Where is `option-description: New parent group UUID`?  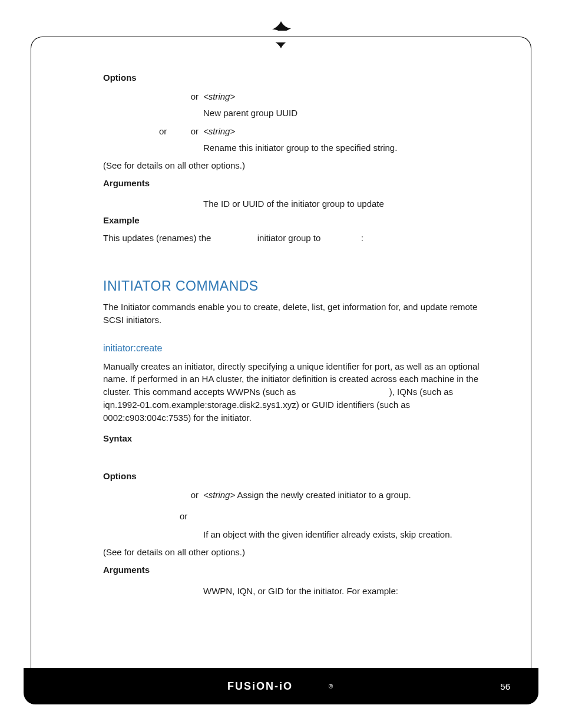
option-description: New parent group UUID is located at coordinates (348, 113).